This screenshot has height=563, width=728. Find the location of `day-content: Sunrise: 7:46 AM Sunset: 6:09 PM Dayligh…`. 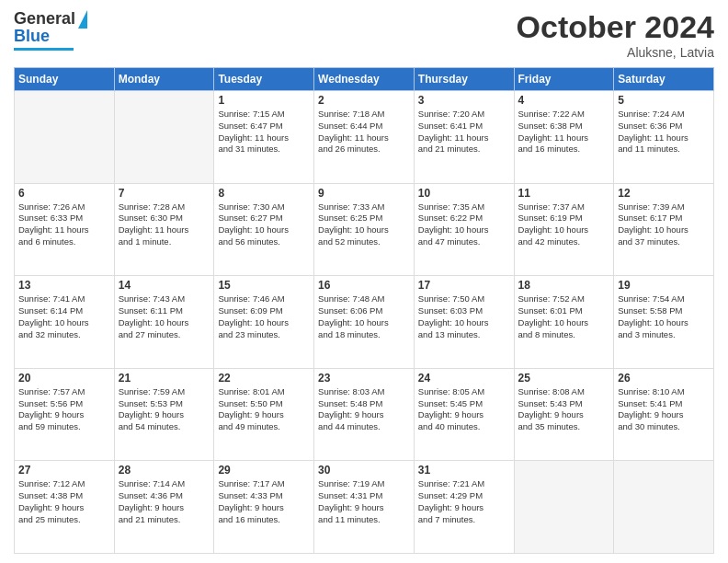

day-content: Sunrise: 7:46 AM Sunset: 6:09 PM Dayligh… is located at coordinates (264, 316).